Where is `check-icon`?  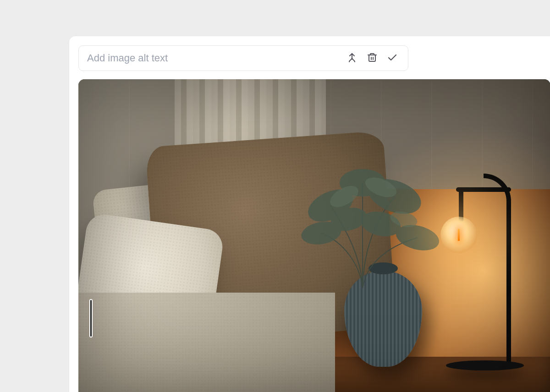
check-icon is located at coordinates (392, 59).